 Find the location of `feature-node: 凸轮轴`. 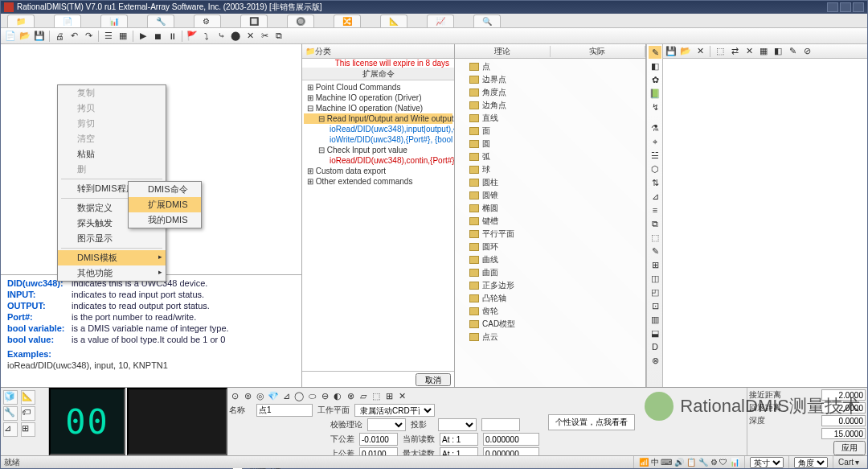

feature-node: 凸轮轴 is located at coordinates (550, 298).